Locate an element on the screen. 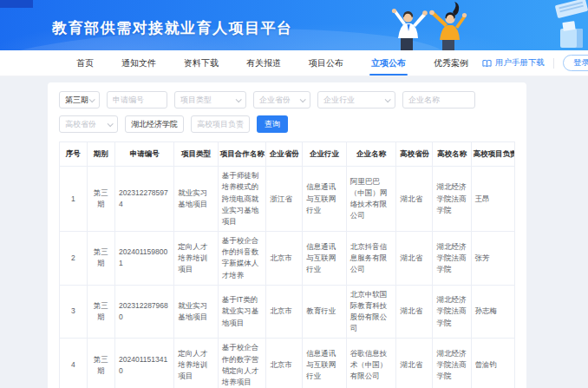 The image size is (588, 388). nav-item-home: 首页 is located at coordinates (85, 62).